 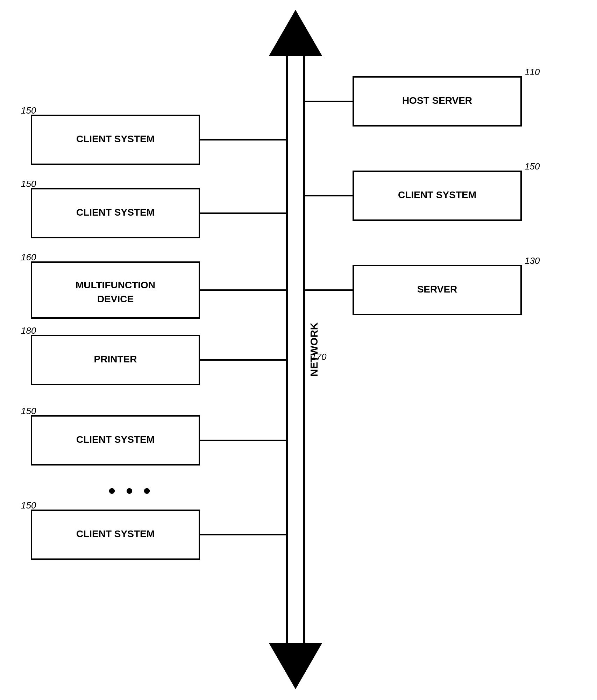 I want to click on ref-150-2: 150, so click(x=29, y=184).